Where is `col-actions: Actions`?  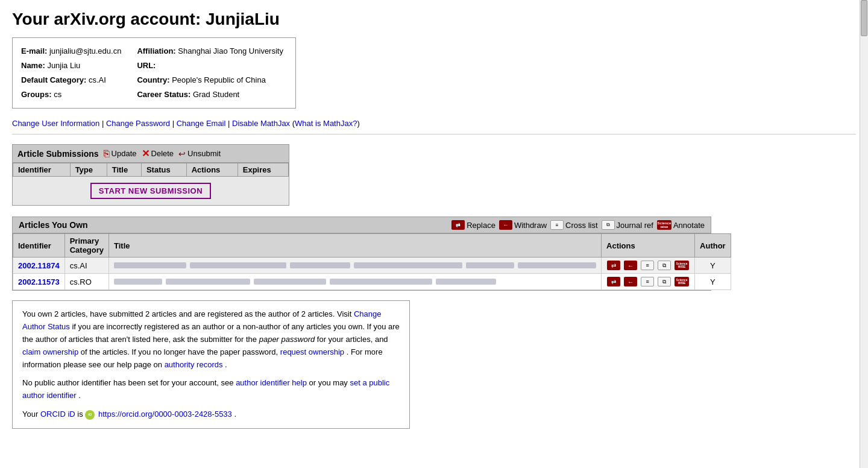 col-actions: Actions is located at coordinates (212, 170).